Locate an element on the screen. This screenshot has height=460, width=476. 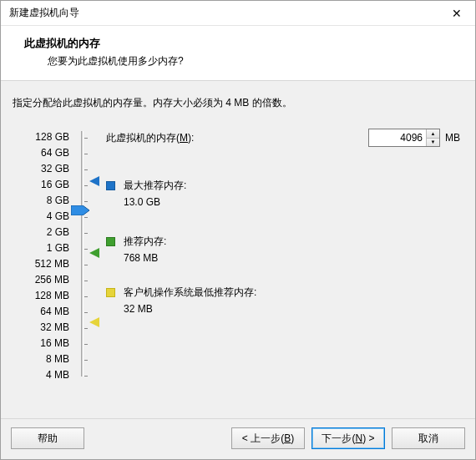
memory-spinner-wrap: ▲ ▼ MB is located at coordinates (414, 138).